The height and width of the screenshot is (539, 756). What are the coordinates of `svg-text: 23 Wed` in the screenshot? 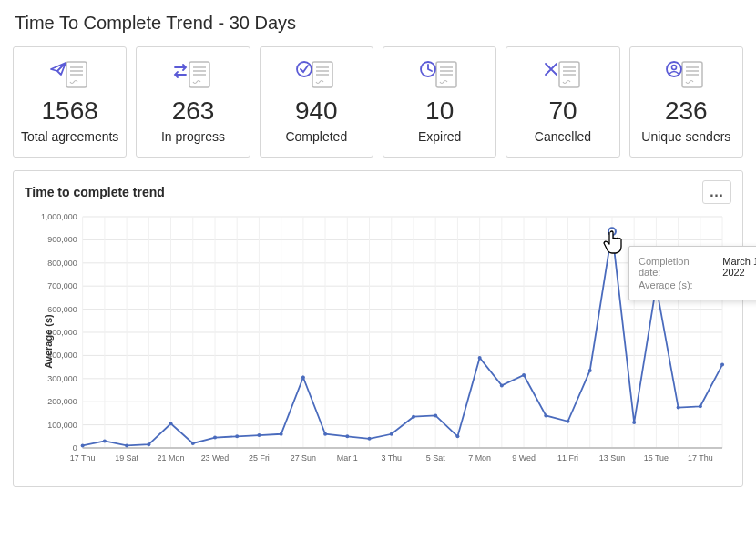 It's located at (215, 458).